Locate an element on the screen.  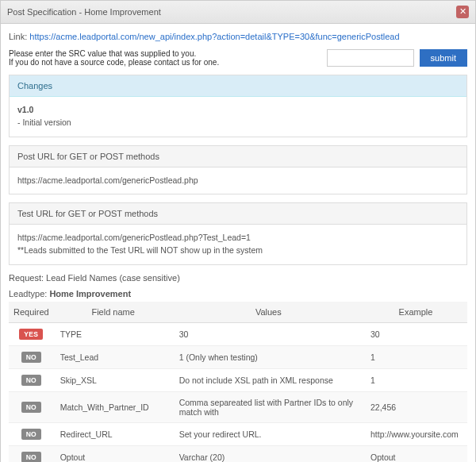
field-name: Redirect_URL is located at coordinates (113, 433).